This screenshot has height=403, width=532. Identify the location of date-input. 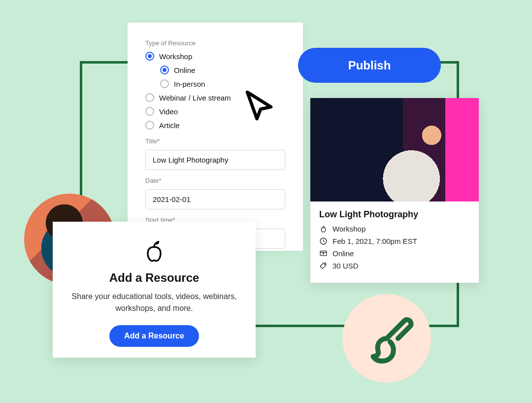
(215, 199).